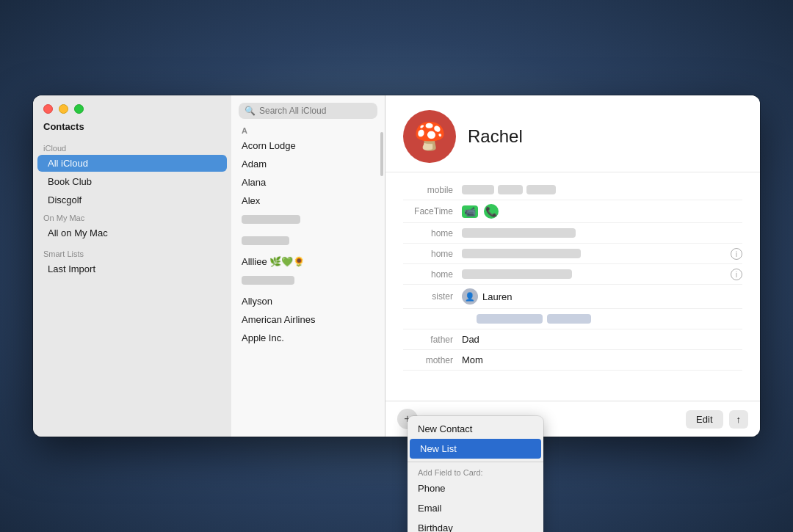 Image resolution: width=793 pixels, height=532 pixels. Describe the element at coordinates (573, 211) in the screenshot. I see `field-facetime: FaceTime 📹 📞` at that location.